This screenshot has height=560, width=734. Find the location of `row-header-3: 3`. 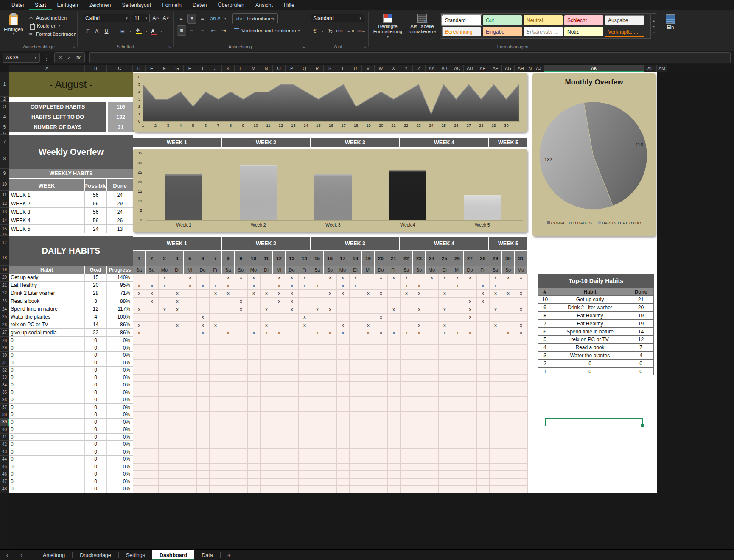

row-header-3: 3 is located at coordinates (5, 107).